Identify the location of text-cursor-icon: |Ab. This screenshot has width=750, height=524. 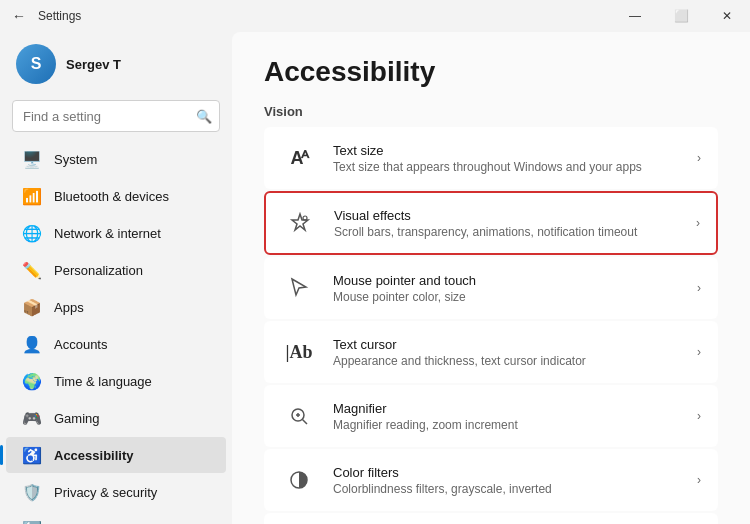
(299, 352).